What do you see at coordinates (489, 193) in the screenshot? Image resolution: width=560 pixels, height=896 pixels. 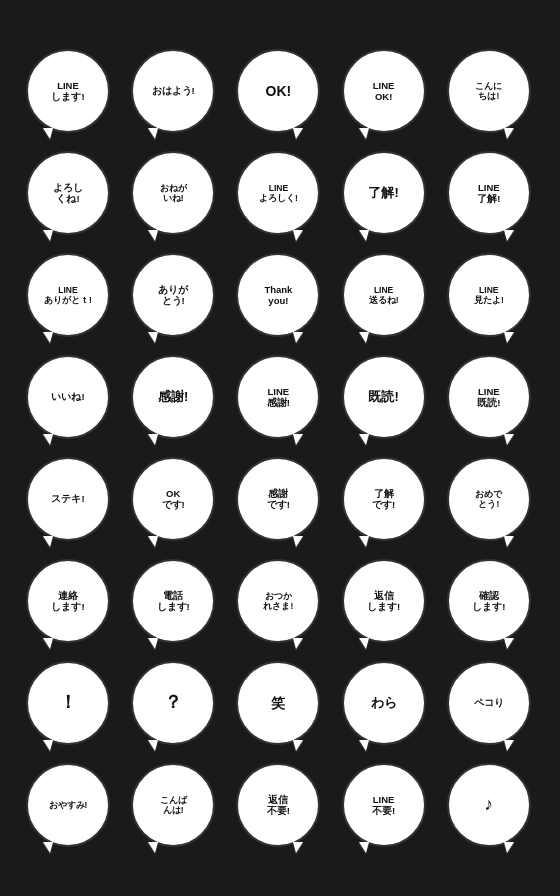 I see `sticker-item-10: LINE 了解!` at bounding box center [489, 193].